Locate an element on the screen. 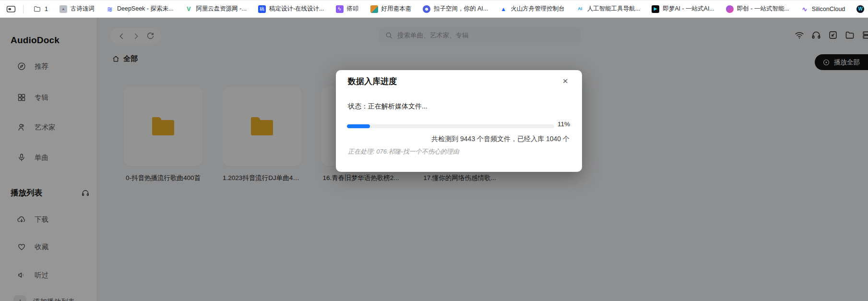 The image size is (868, 301). progress-fill is located at coordinates (358, 126).